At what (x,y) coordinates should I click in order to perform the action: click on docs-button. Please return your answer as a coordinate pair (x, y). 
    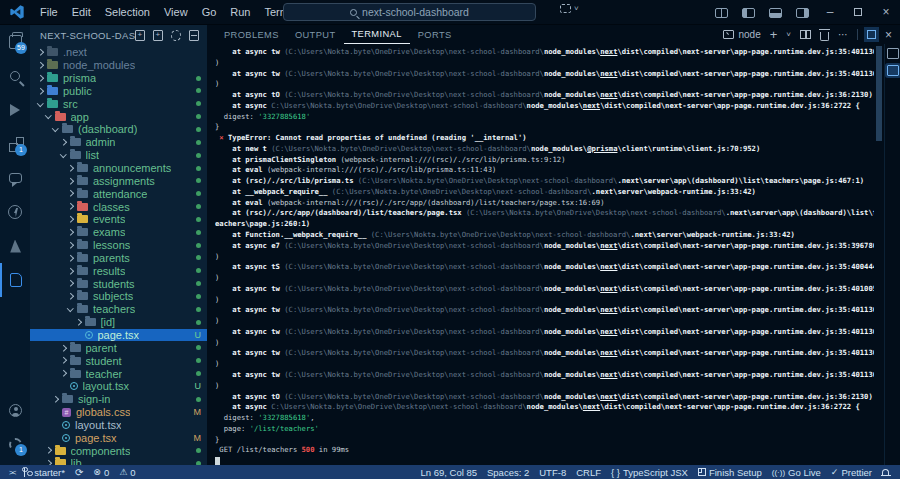
    Looking at the image, I should click on (15, 280).